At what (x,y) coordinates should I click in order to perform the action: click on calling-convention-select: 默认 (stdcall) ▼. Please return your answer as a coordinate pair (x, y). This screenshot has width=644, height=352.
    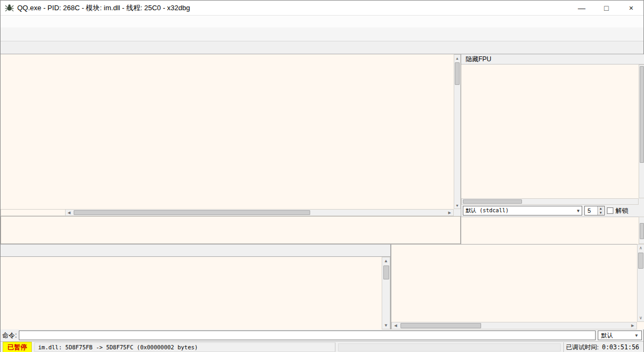
    Looking at the image, I should click on (523, 211).